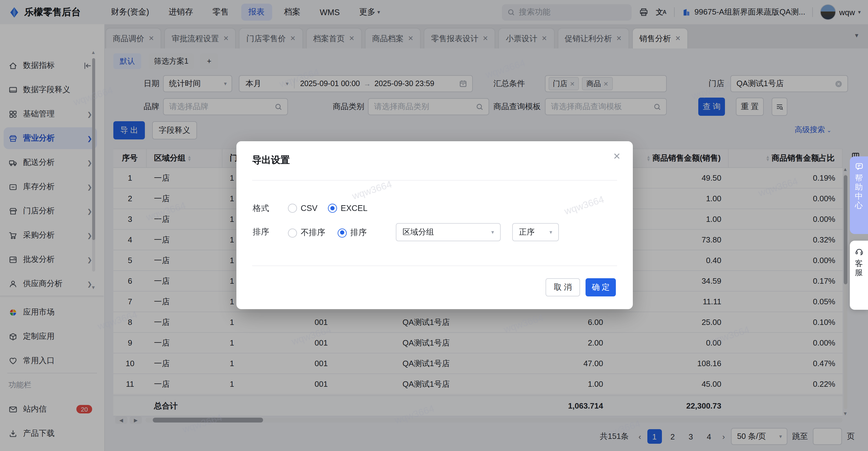 Image resolution: width=868 pixels, height=451 pixels. Describe the element at coordinates (448, 232) in the screenshot. I see `sort-field-select: 区域分组 ▾` at that location.